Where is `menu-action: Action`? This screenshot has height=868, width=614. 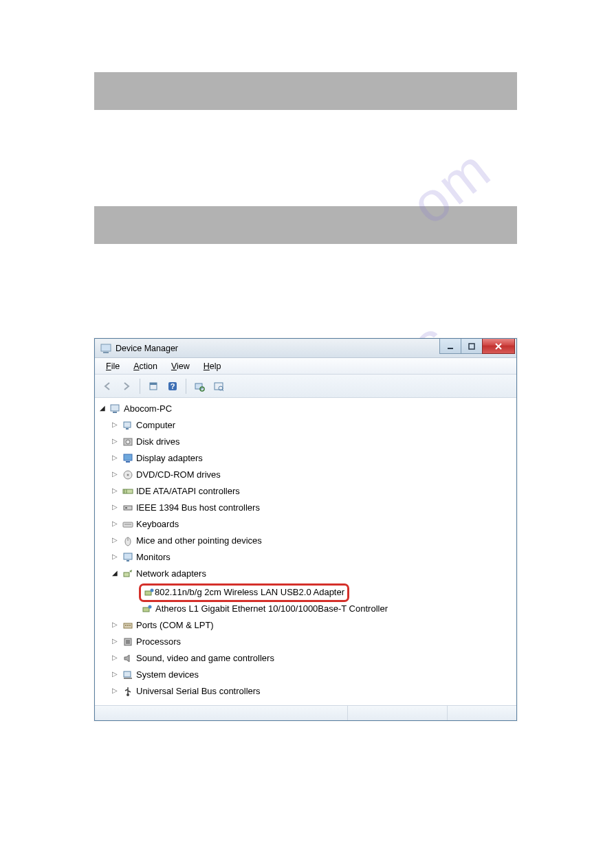 menu-action: Action is located at coordinates (146, 366).